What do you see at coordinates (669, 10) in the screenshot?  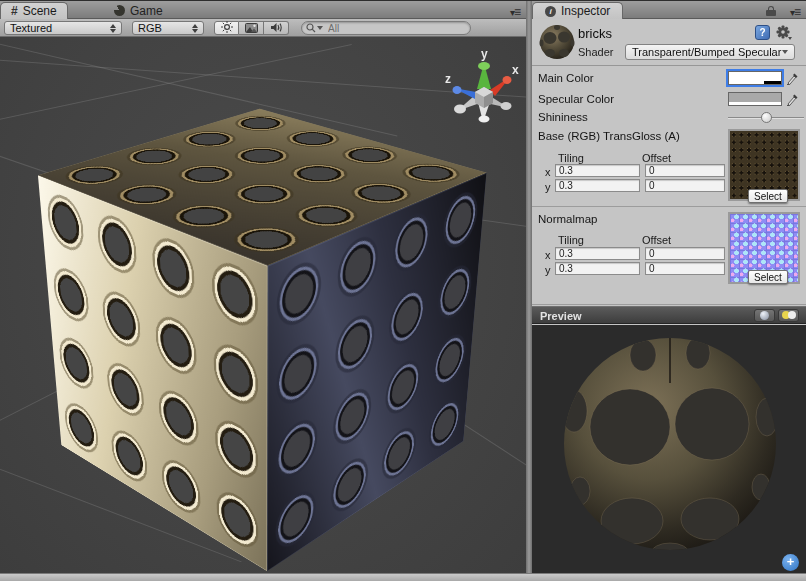 I see `inspector-tabstrip: i Inspector ▾≡` at bounding box center [669, 10].